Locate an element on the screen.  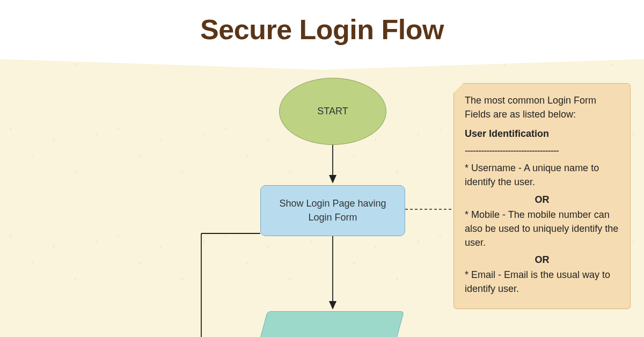
start-node: START is located at coordinates (333, 112).